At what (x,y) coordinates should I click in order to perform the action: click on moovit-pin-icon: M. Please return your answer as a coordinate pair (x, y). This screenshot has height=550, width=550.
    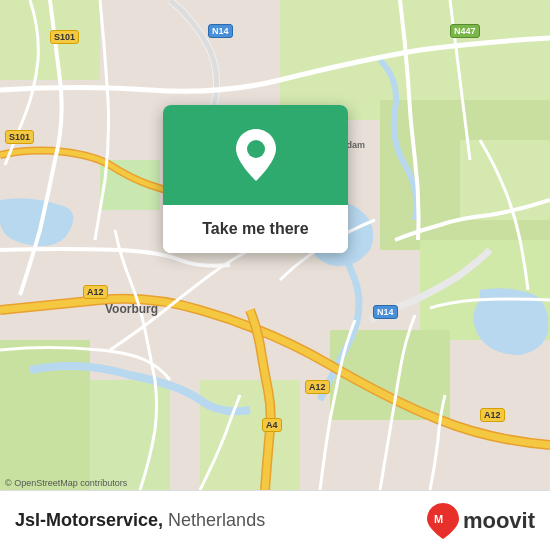
    Looking at the image, I should click on (443, 521).